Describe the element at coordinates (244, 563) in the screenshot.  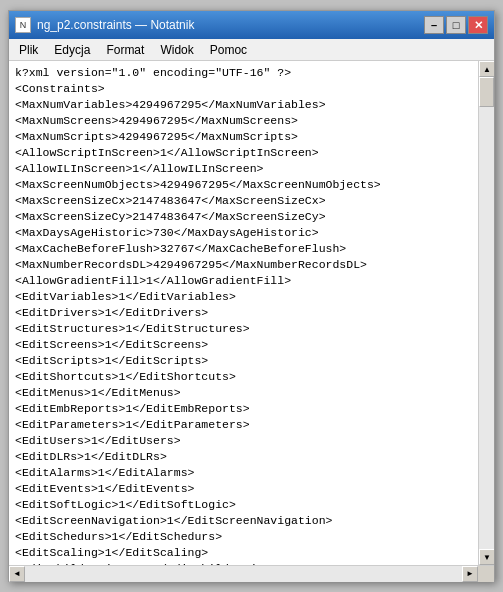
I see `text-line: <EditChildProjects>1</EditChildProjects>` at that location.